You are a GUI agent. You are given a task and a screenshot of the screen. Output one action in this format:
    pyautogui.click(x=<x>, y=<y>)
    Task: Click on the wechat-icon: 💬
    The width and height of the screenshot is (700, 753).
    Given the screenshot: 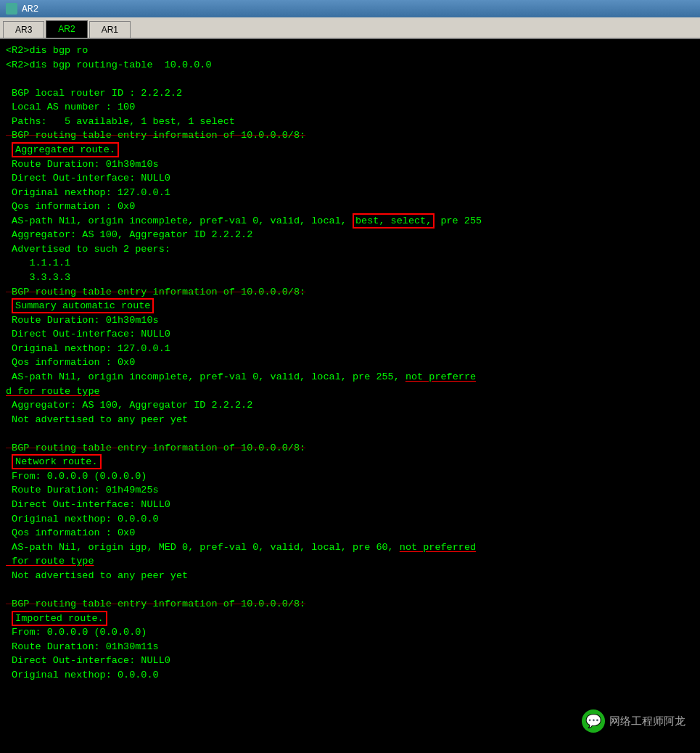 What is the action you would take?
    pyautogui.click(x=593, y=721)
    